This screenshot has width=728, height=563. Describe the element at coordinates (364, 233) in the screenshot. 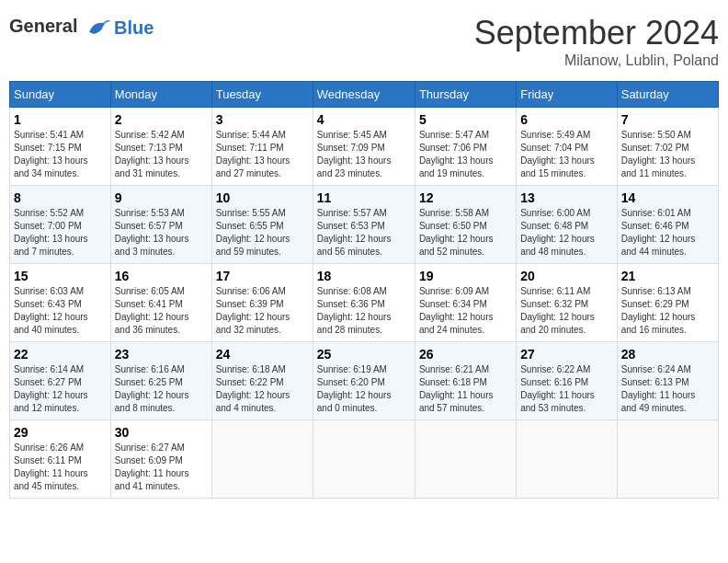

I see `day-info: Sunrise: 5:57 AM Sunset: 6:53 PM Dayligh…` at that location.